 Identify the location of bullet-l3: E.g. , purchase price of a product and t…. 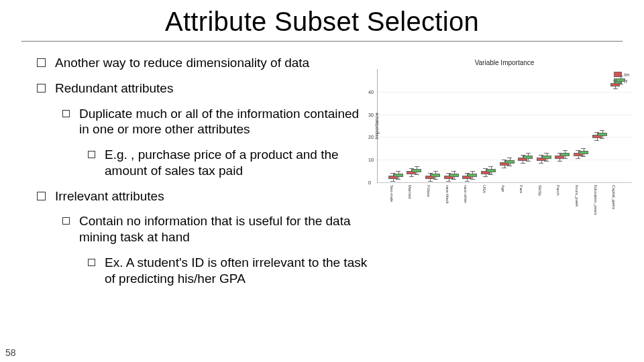
(230, 163).